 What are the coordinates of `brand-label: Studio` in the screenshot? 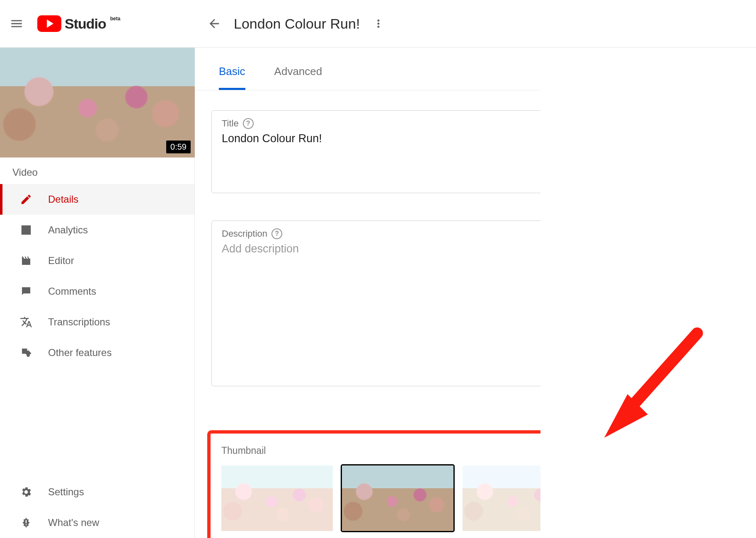 It's located at (85, 24).